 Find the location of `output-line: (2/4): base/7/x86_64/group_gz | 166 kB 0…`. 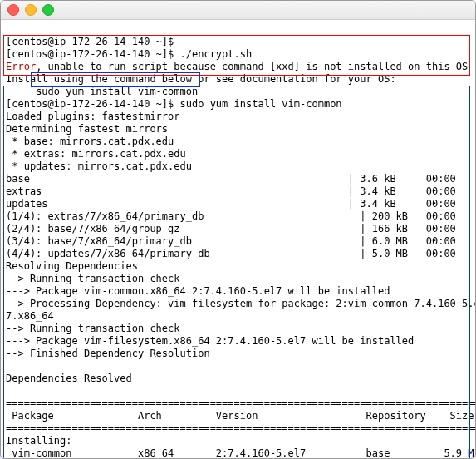

output-line: (2/4): base/7/x86_64/group_gz | 166 kB 0… is located at coordinates (231, 229).